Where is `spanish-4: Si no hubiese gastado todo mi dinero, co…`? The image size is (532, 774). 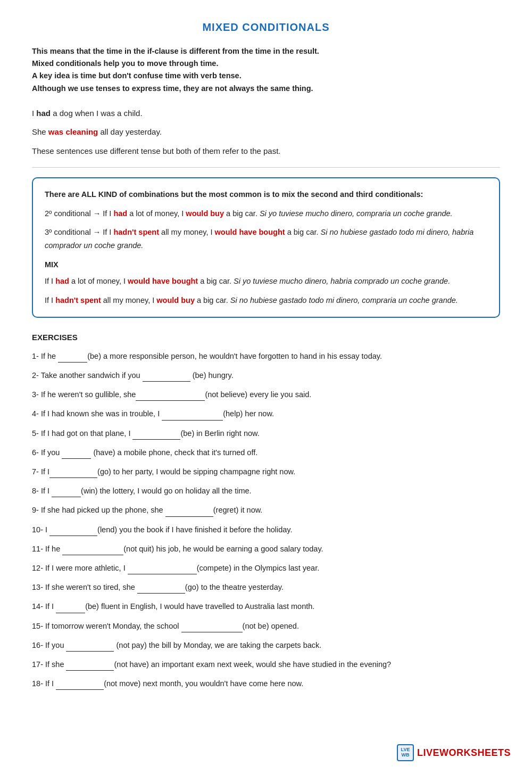
spanish-4: Si no hubiese gastado todo mi dinero, co… is located at coordinates (344, 300).